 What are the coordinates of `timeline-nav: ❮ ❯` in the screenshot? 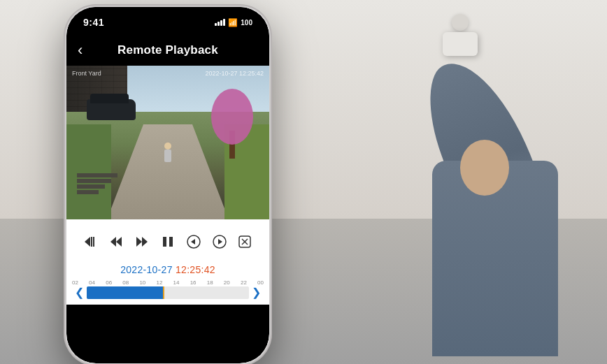 It's located at (168, 292).